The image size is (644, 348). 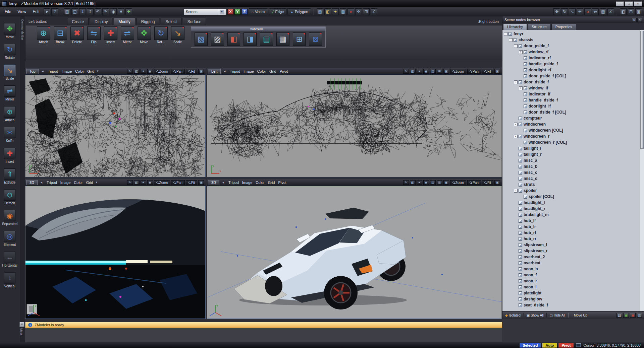 I want to click on toolbar-rot-button: ↻Rot..., so click(x=161, y=35).